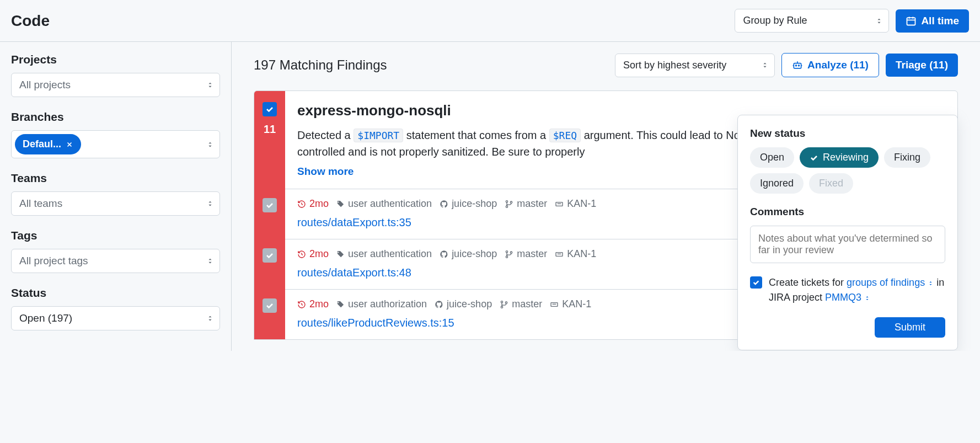  Describe the element at coordinates (378, 136) in the screenshot. I see `code-token: $IMPORT` at that location.